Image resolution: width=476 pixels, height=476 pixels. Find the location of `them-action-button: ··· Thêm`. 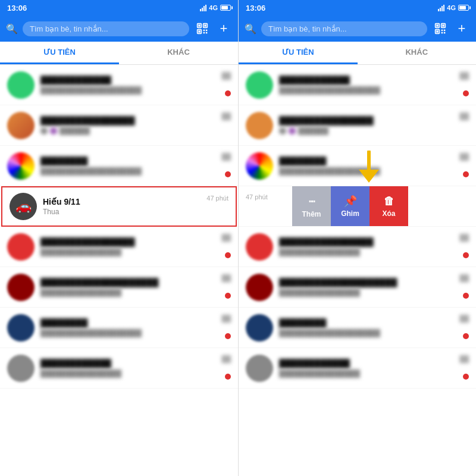

them-action-button: ··· Thêm is located at coordinates (312, 206).